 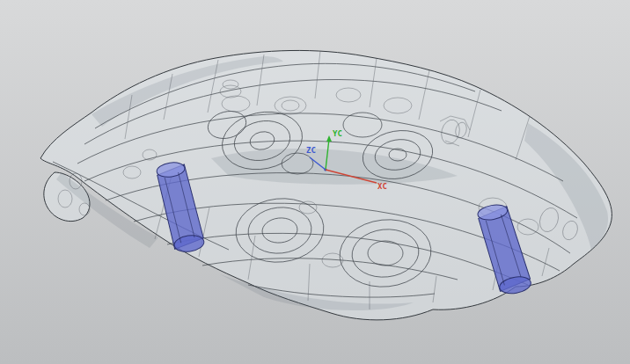 What do you see at coordinates (311, 150) in the screenshot?
I see `wcs-label-zc: ZC` at bounding box center [311, 150].